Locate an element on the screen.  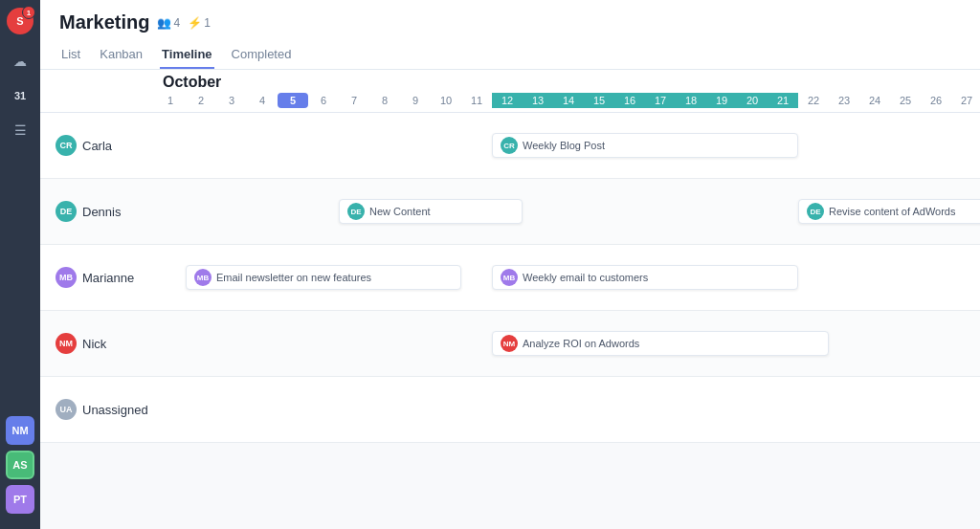
person-avatar: MB is located at coordinates (66, 277).